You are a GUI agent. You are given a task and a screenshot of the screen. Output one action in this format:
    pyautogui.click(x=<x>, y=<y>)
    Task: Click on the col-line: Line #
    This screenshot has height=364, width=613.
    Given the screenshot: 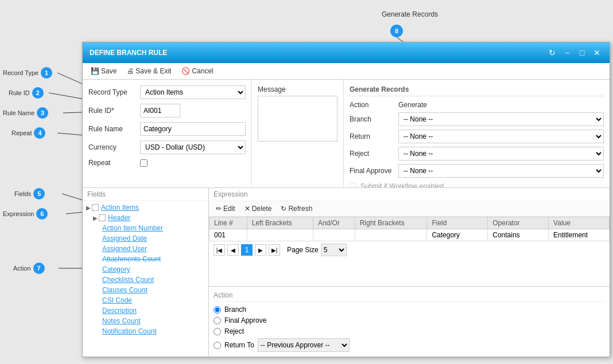 What is the action you would take?
    pyautogui.click(x=228, y=224)
    